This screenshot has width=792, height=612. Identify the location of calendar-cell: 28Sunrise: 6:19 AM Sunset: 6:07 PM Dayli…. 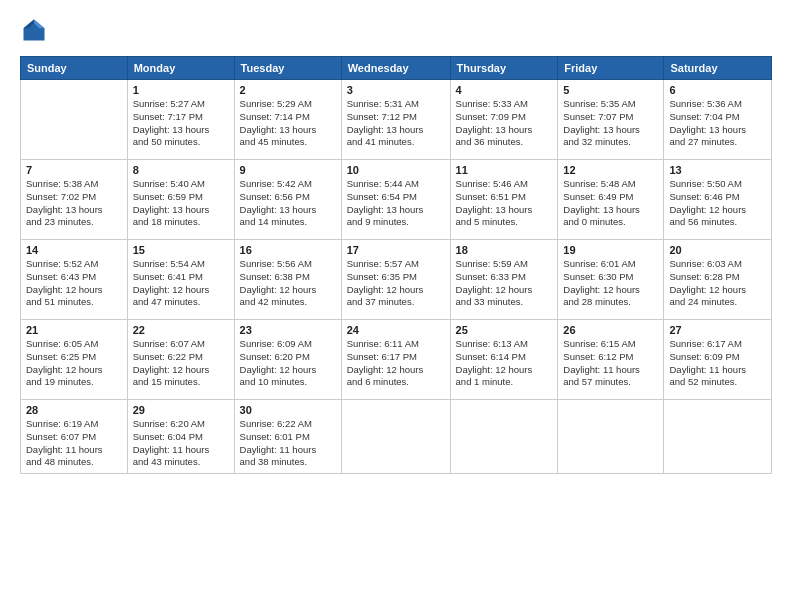
(74, 437).